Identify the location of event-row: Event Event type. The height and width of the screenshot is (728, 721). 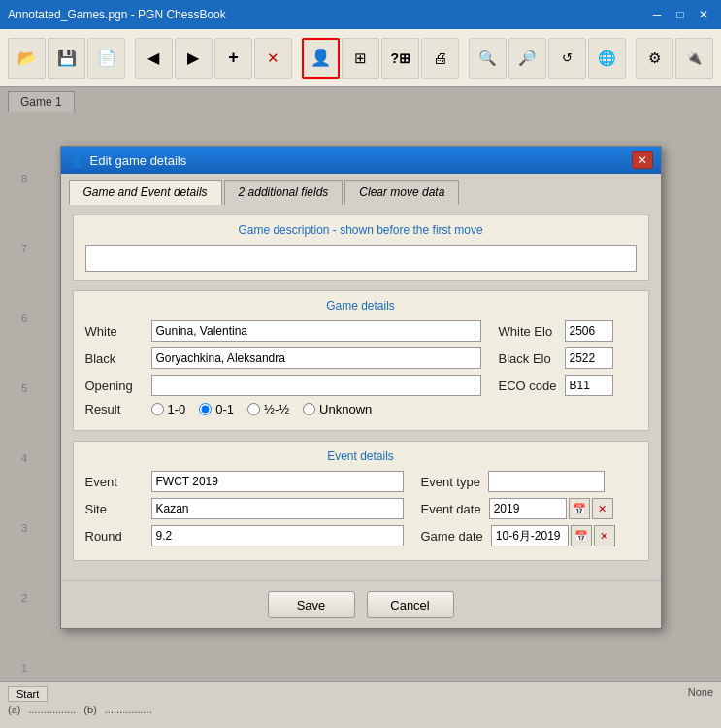
(361, 481).